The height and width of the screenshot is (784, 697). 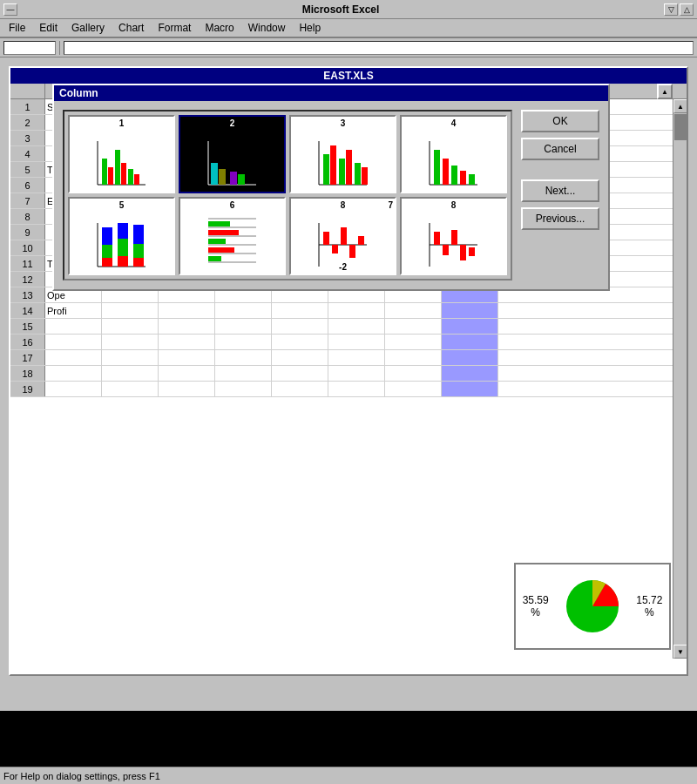 What do you see at coordinates (122, 154) in the screenshot?
I see `chart-option-1: 1` at bounding box center [122, 154].